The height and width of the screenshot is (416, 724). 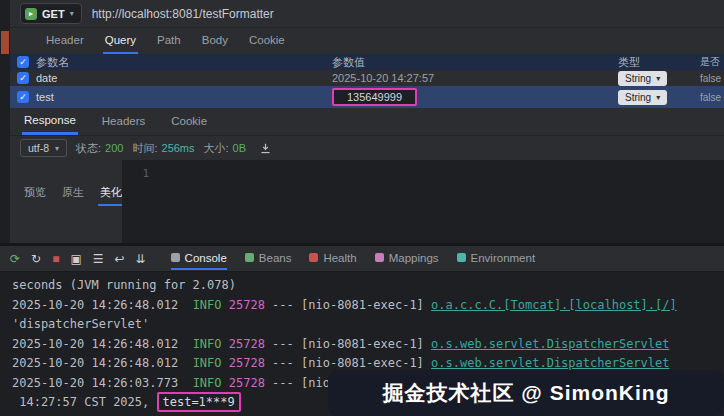 I want to click on environment-icon, so click(x=462, y=258).